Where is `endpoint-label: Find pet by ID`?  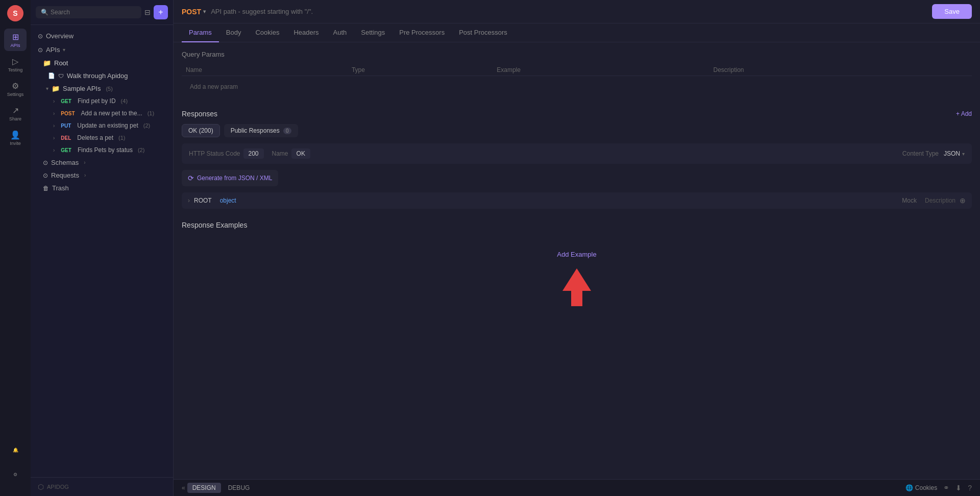 endpoint-label: Find pet by ID is located at coordinates (97, 101).